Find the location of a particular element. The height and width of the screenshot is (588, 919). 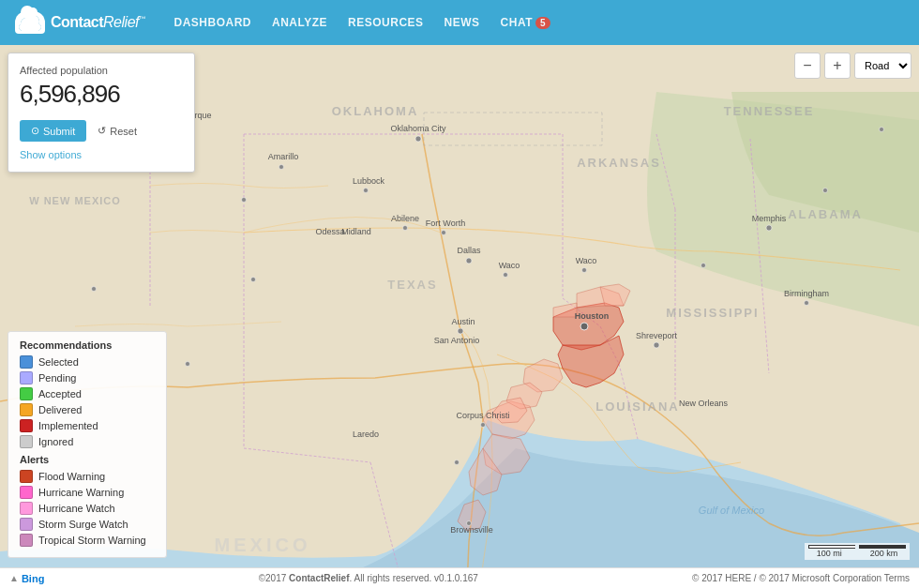

footer: ▲ Bing ©2017 ContactRelief. All rights r… is located at coordinates (460, 578).